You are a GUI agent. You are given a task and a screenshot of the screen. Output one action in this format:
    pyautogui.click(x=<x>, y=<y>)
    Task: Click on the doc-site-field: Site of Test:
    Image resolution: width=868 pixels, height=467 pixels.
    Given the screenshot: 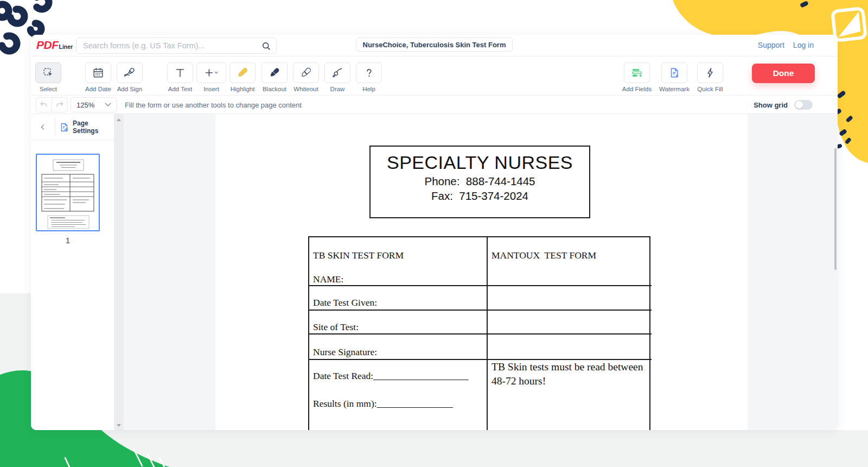 What is the action you would take?
    pyautogui.click(x=336, y=327)
    